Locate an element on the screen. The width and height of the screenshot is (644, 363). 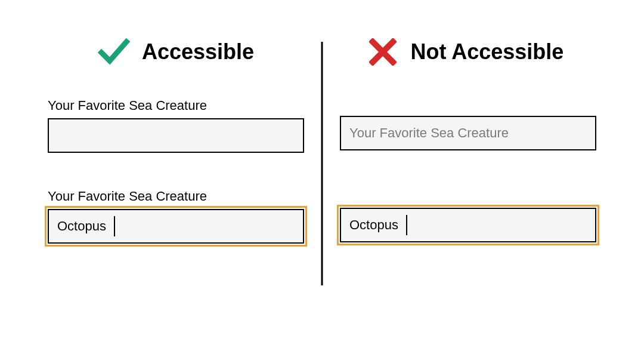
accessible-filled-label: Your Favorite Sea Creature is located at coordinates (176, 196).